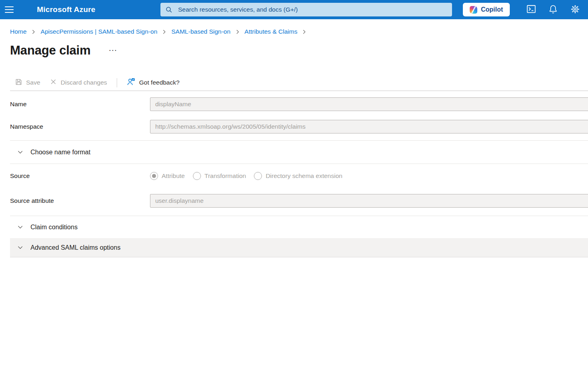 Image resolution: width=588 pixels, height=380 pixels. Describe the element at coordinates (66, 10) in the screenshot. I see `brand-title: Microsoft Azure` at that location.